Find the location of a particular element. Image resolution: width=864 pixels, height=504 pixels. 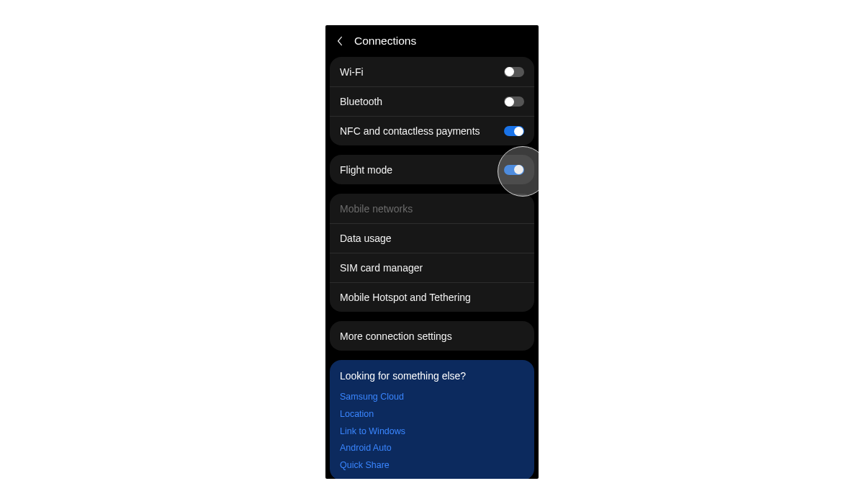

settings-group: Flight mode is located at coordinates (432, 170).